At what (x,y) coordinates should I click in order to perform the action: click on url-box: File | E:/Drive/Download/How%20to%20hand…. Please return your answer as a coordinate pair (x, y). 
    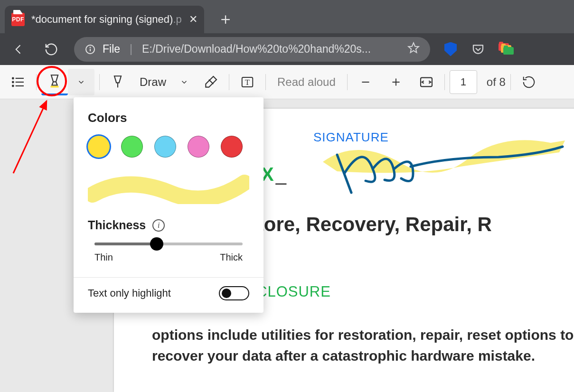
    Looking at the image, I should click on (252, 49).